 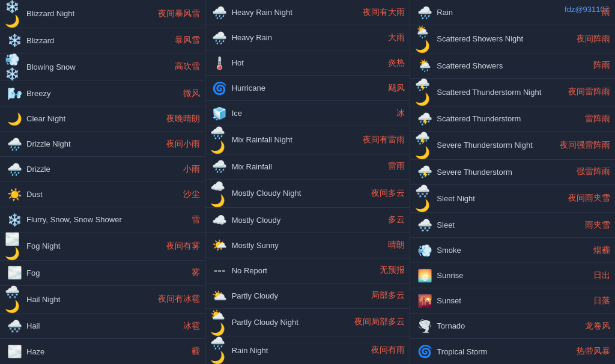 What do you see at coordinates (97, 41) in the screenshot?
I see `weather-name: Blizzard` at bounding box center [97, 41].